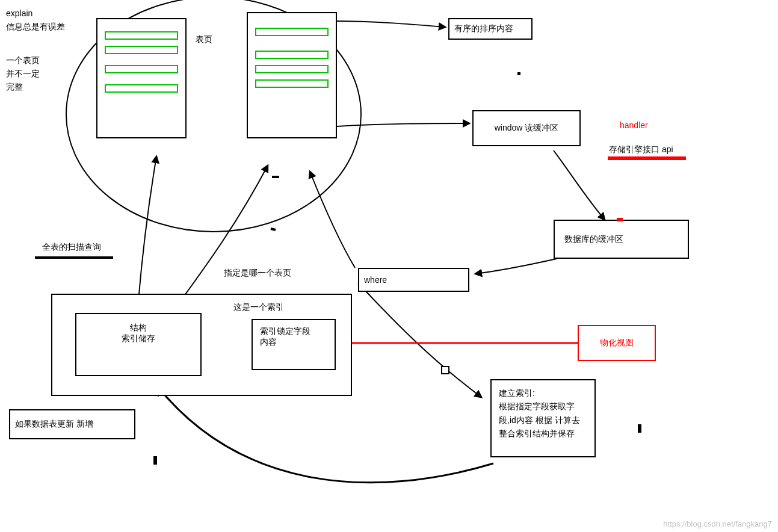 Image resolution: width=778 pixels, height=532 pixels. Describe the element at coordinates (543, 418) in the screenshot. I see `build-index-box: 建立索引: 根据指定字段获取字 段,id内容 根据 计算去 整合索引结构并保存` at that location.